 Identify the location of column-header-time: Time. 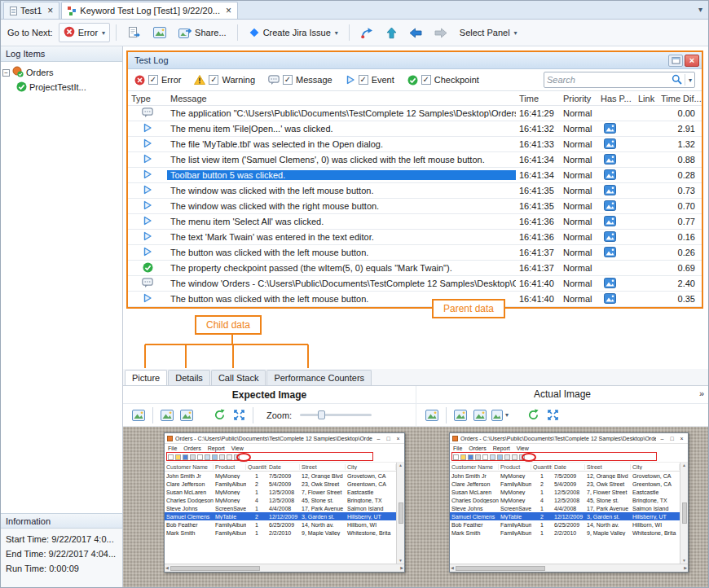
(538, 99).